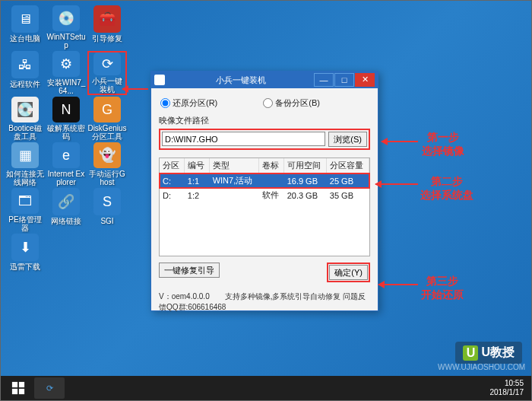 Image resolution: width=532 pixels, height=401 pixels. What do you see at coordinates (160, 80) in the screenshot?
I see `app-icon` at bounding box center [160, 80].